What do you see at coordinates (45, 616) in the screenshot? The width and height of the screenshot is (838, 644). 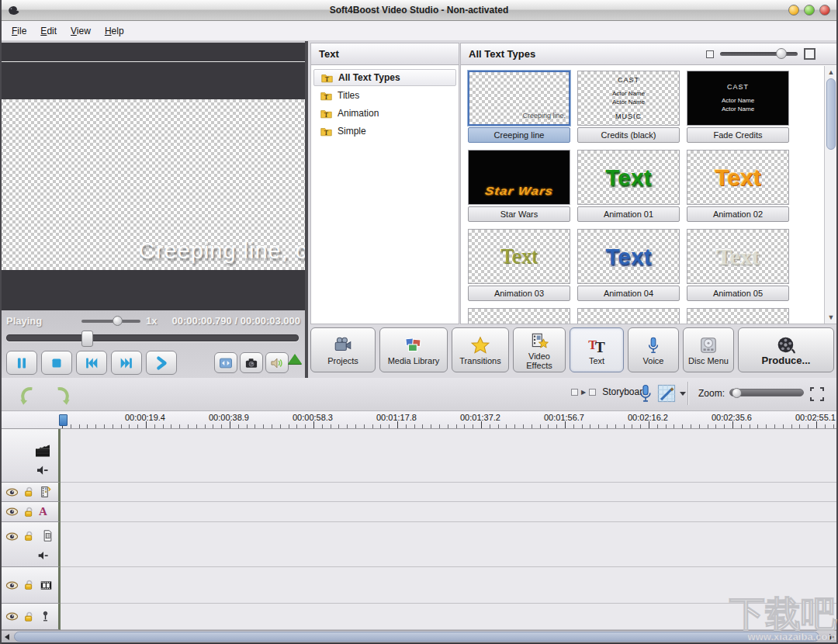 I see `audio-mic-icon` at bounding box center [45, 616].